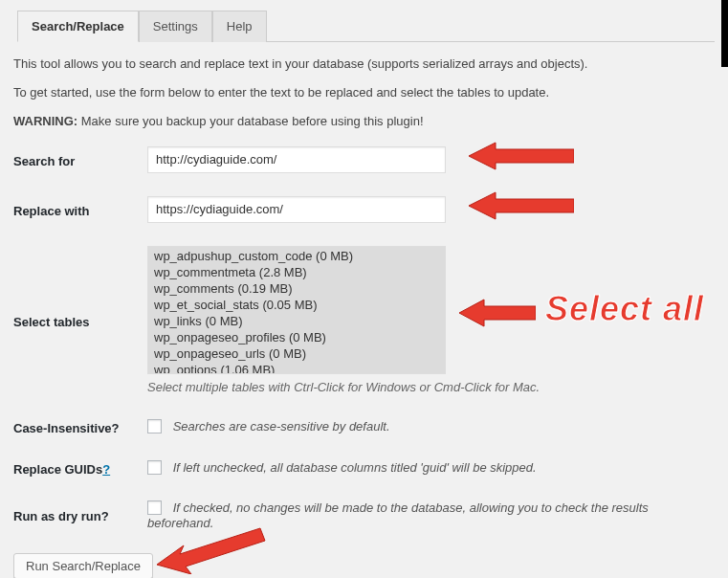 Image resolution: width=728 pixels, height=578 pixels. What do you see at coordinates (251, 121) in the screenshot?
I see `warning-text: Make sure you backup your database befor…` at bounding box center [251, 121].